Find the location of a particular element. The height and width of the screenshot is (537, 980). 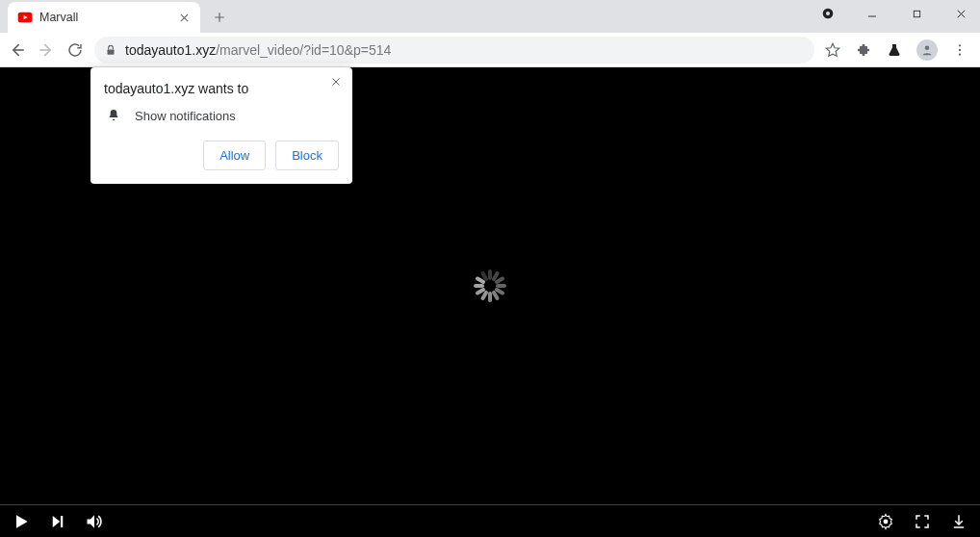

notification-permission-popup: todayauto1.xyz wants to Show notificatio… is located at coordinates (221, 125).